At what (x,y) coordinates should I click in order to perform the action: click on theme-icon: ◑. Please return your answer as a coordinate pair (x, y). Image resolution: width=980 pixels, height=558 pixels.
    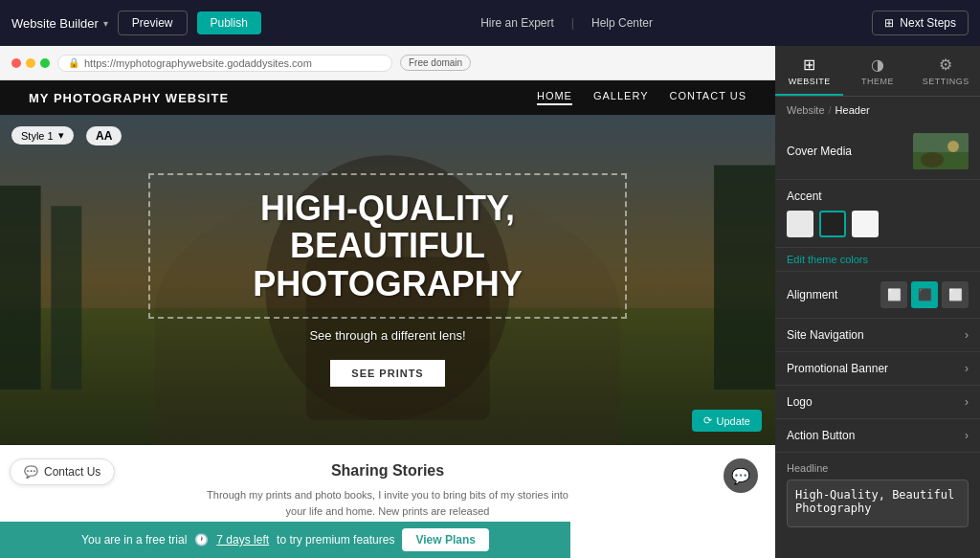
    Looking at the image, I should click on (878, 65).